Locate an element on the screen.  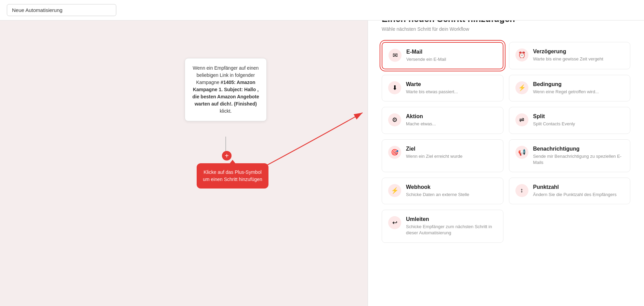
notification-icon: 📢 is located at coordinates (522, 152).